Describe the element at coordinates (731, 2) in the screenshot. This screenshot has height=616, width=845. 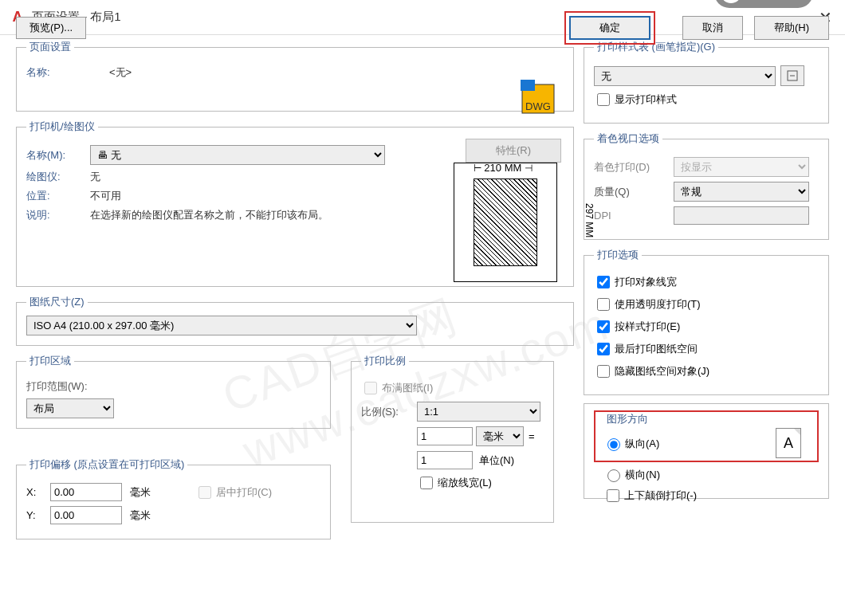
I see `wechat-icon` at that location.